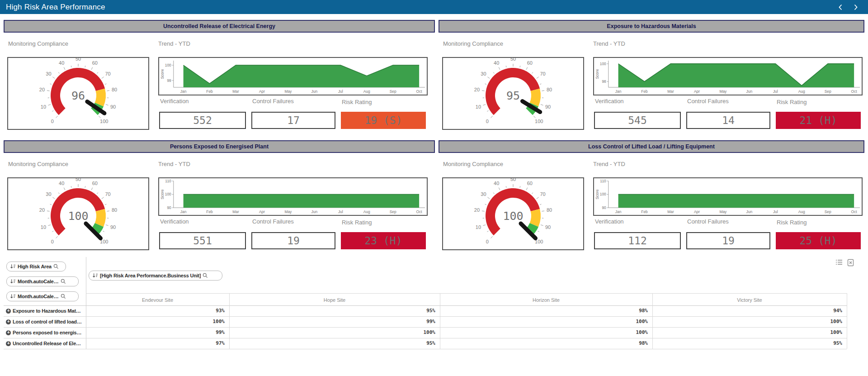  I want to click on column-header-hope: Hope Site, so click(335, 300).